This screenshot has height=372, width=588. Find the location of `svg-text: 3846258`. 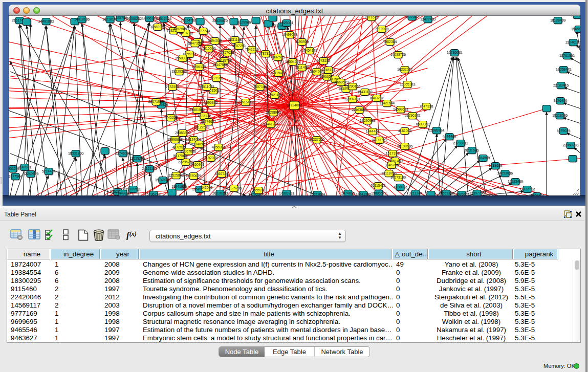

svg-text: 3846258 is located at coordinates (392, 165).